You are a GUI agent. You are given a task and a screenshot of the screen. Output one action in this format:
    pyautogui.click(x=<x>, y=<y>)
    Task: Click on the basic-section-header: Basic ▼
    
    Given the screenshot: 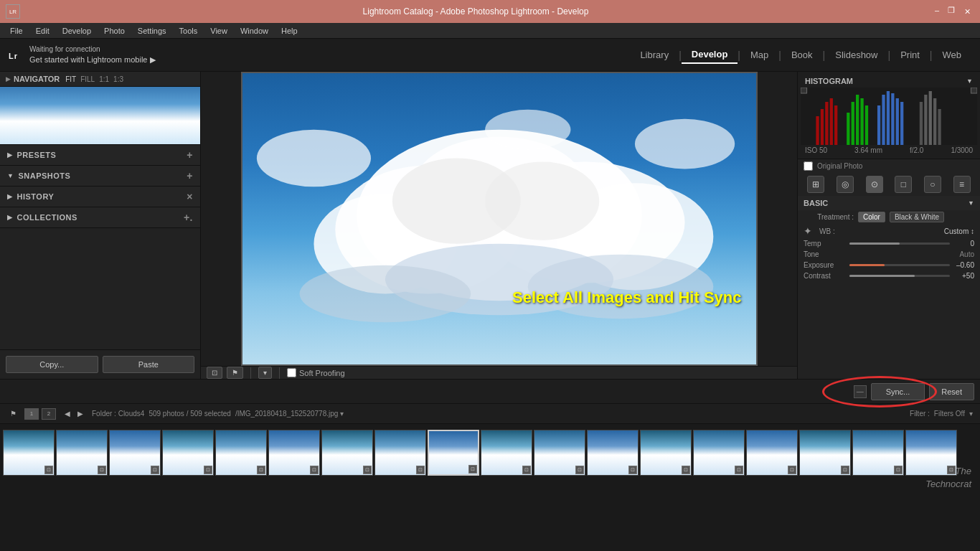 What is the action you would take?
    pyautogui.click(x=889, y=203)
    